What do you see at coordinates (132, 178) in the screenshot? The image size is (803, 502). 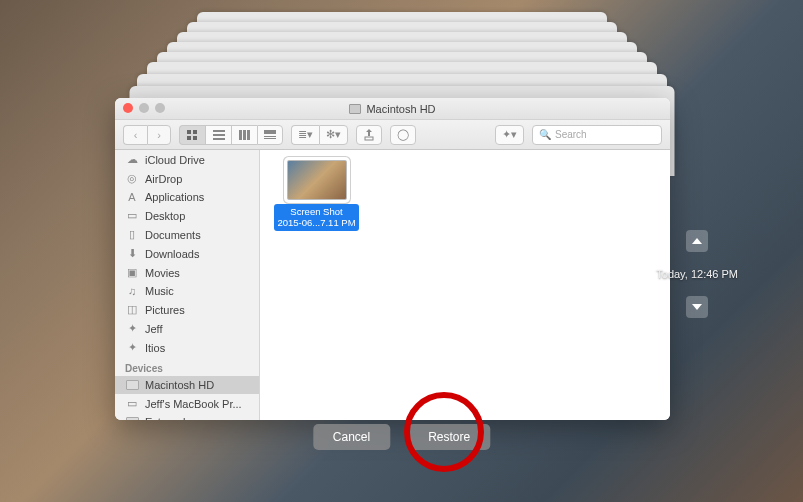 I see `airdrop-icon: ◎` at bounding box center [132, 178].